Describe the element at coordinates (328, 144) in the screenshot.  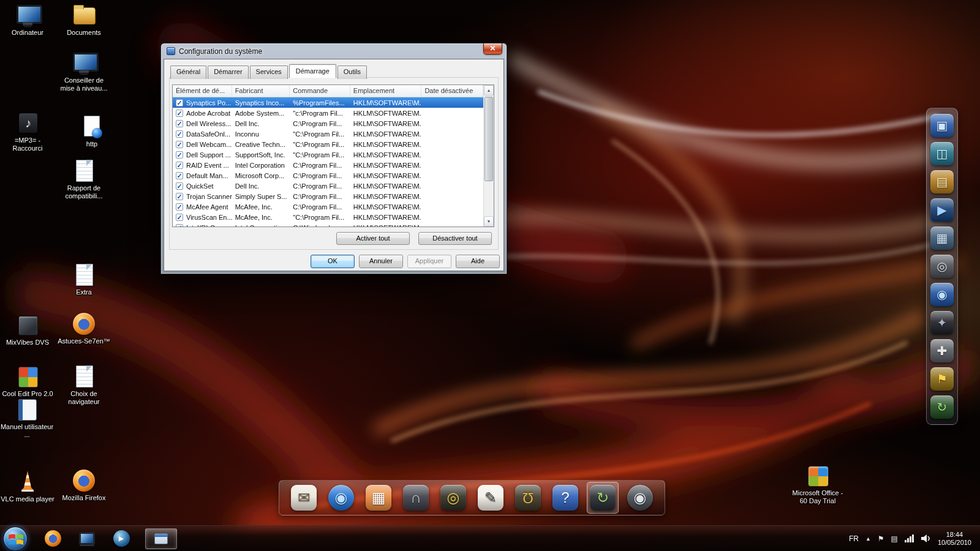
I see `startup-item-row: ✓Dell Webcam...Creative Techn..."C:\Prog…` at that location.